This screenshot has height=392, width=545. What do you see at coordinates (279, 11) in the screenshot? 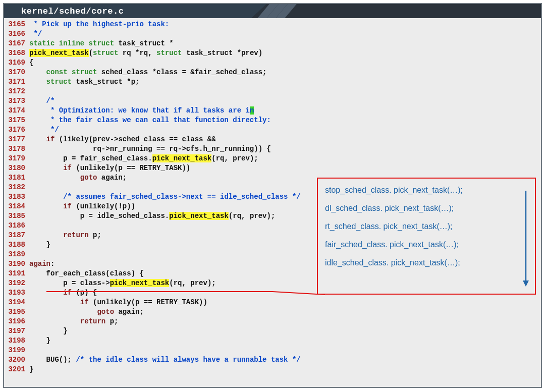
I see `header-stripes` at bounding box center [279, 11].